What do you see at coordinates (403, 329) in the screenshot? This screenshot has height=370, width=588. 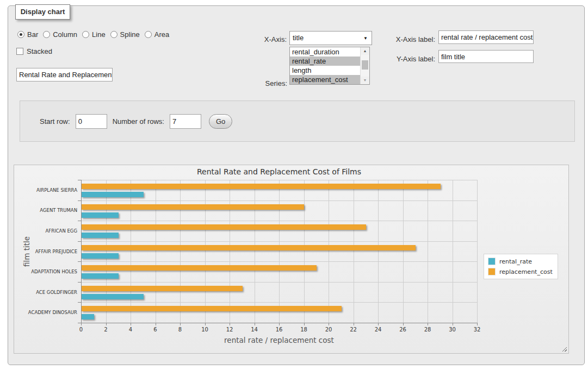 I see `x-tick-label: 26` at bounding box center [403, 329].